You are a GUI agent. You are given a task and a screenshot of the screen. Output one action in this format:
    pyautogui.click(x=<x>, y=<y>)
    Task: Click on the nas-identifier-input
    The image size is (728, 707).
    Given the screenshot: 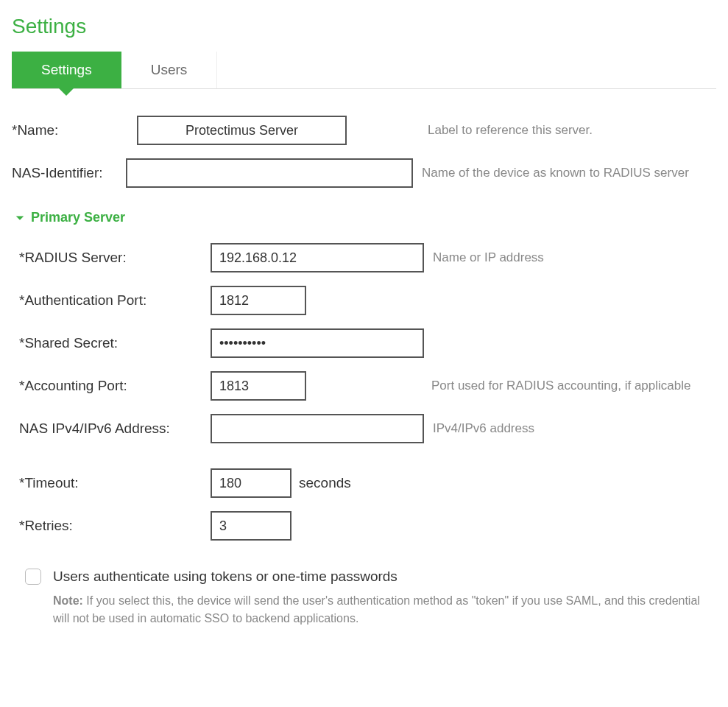 What is the action you would take?
    pyautogui.click(x=269, y=173)
    